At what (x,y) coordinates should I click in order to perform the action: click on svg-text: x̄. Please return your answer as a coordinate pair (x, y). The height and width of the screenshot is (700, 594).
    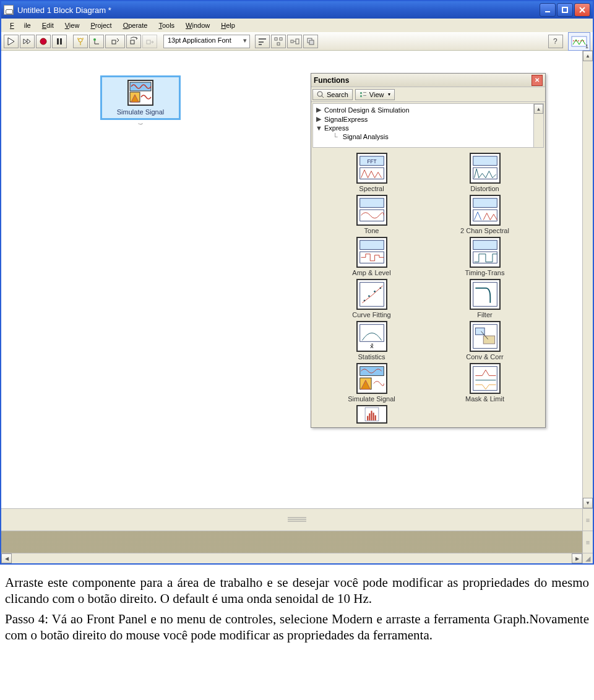
    Looking at the image, I should click on (372, 346).